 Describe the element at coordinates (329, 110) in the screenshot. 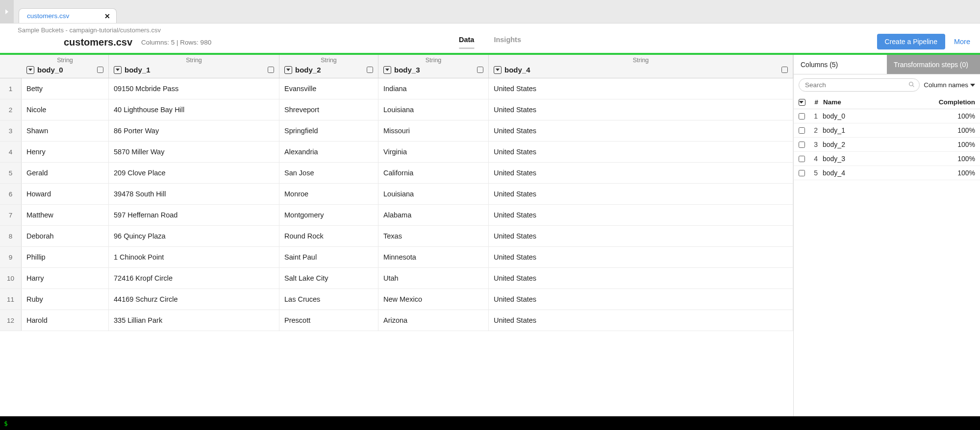

I see `cell: Shreveport` at that location.